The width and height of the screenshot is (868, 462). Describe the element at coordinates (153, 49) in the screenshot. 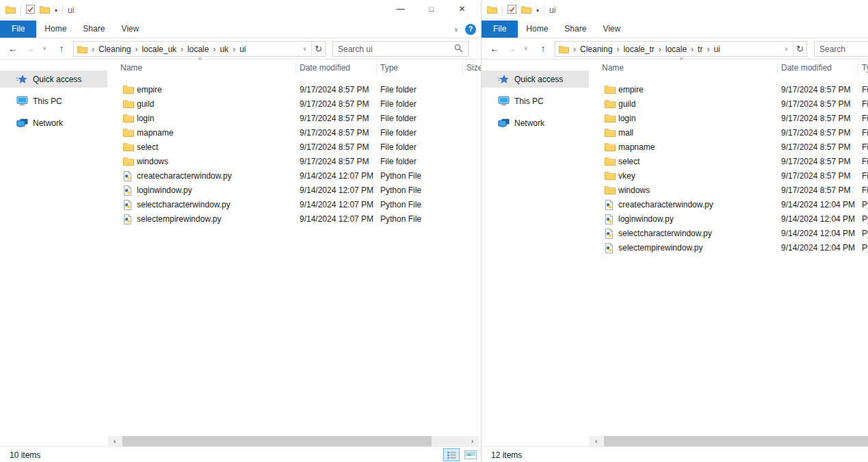

I see `breadcrumb-segment: ›locale_uk` at that location.